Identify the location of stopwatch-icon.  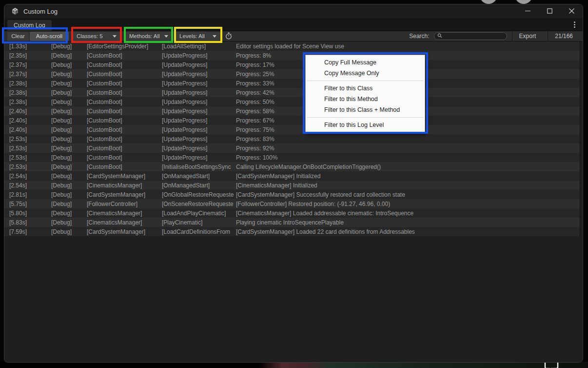
(229, 36).